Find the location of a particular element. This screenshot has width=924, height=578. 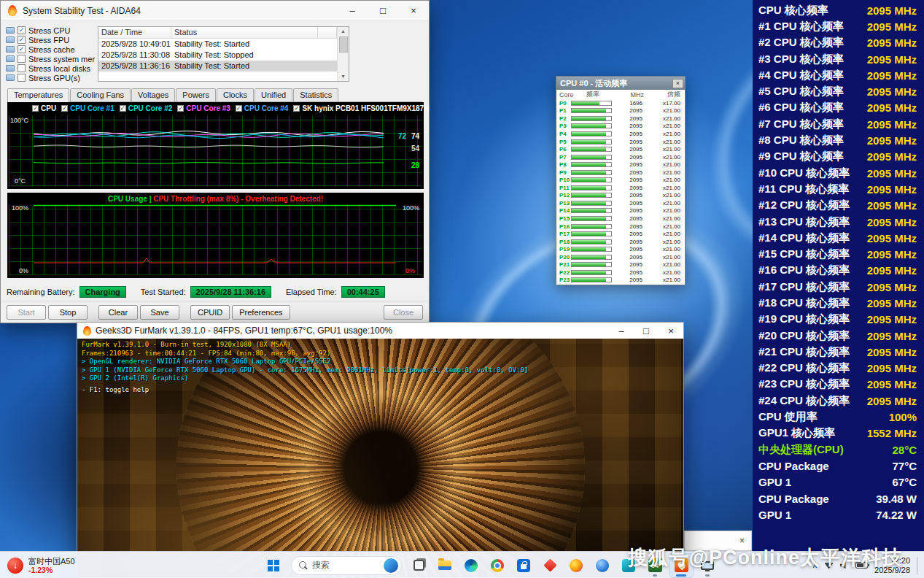

scroll-down-icon: ▼ is located at coordinates (343, 77).